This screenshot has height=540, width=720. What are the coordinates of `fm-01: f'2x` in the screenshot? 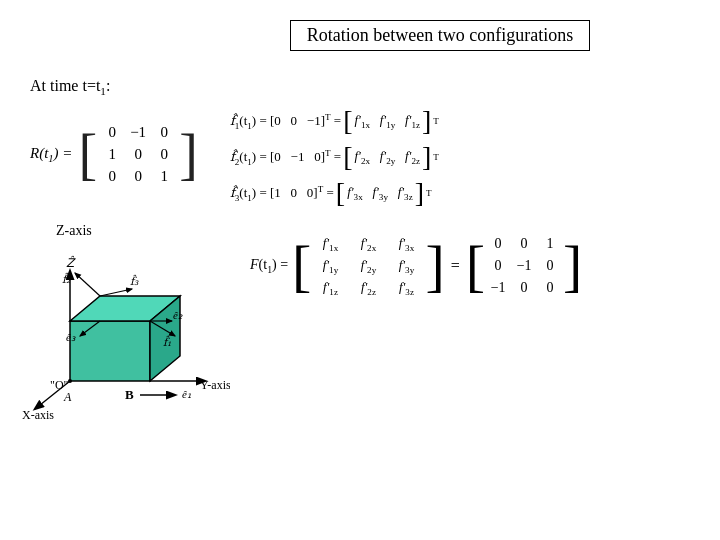 It's located at (369, 244).